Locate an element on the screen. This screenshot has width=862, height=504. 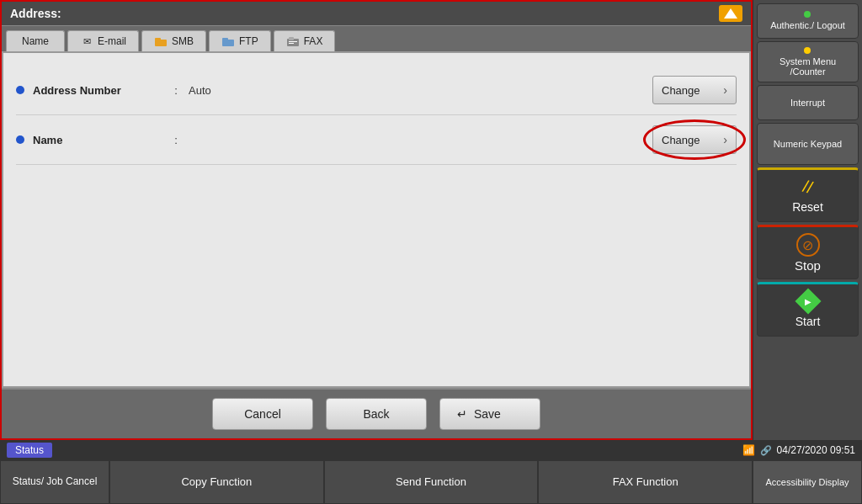
cancel-button: Cancel is located at coordinates (263, 414).